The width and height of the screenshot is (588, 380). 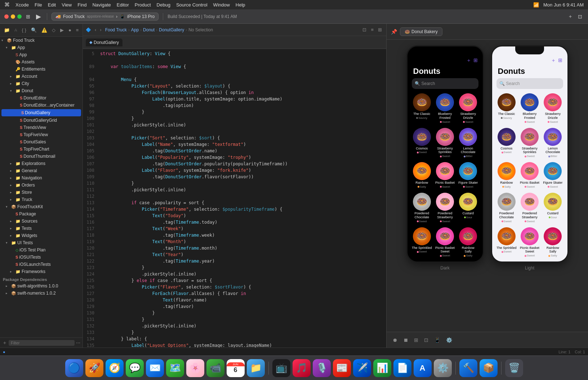 What do you see at coordinates (382, 368) in the screenshot?
I see `dock-numbers: 📊` at bounding box center [382, 368].